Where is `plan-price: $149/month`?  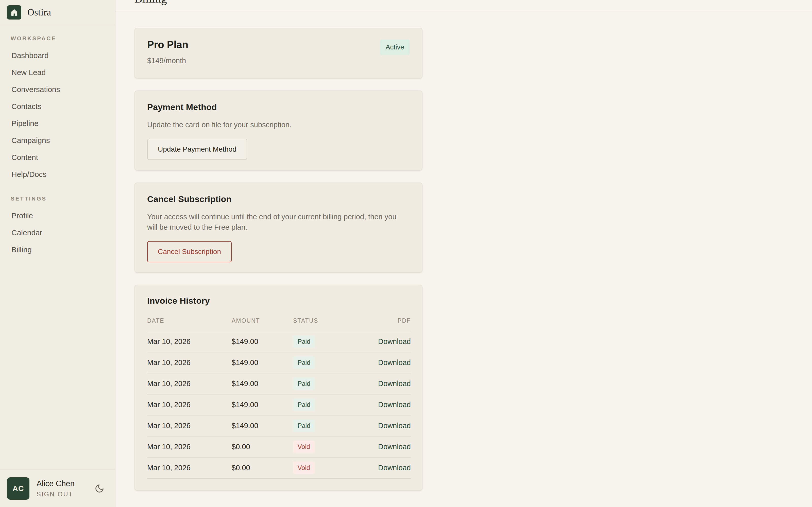 plan-price: $149/month is located at coordinates (168, 61).